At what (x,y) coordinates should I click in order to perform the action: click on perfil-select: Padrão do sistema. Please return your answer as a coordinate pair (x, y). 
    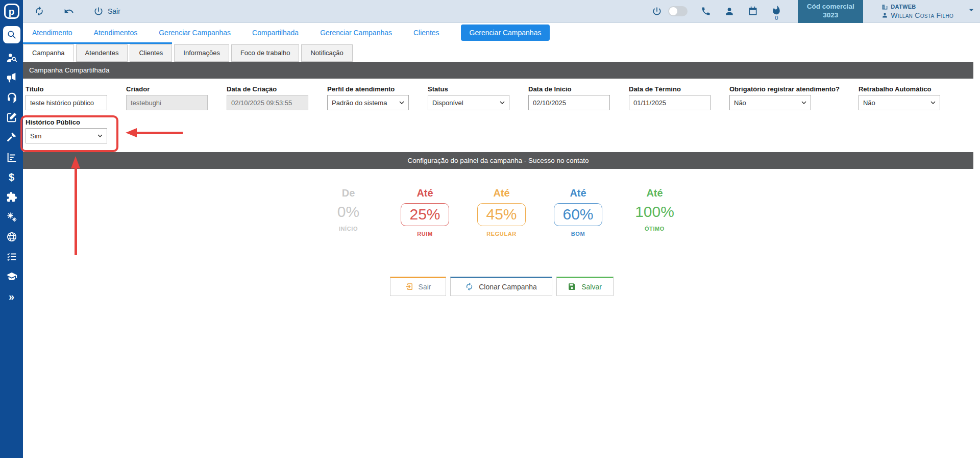
    Looking at the image, I should click on (368, 103).